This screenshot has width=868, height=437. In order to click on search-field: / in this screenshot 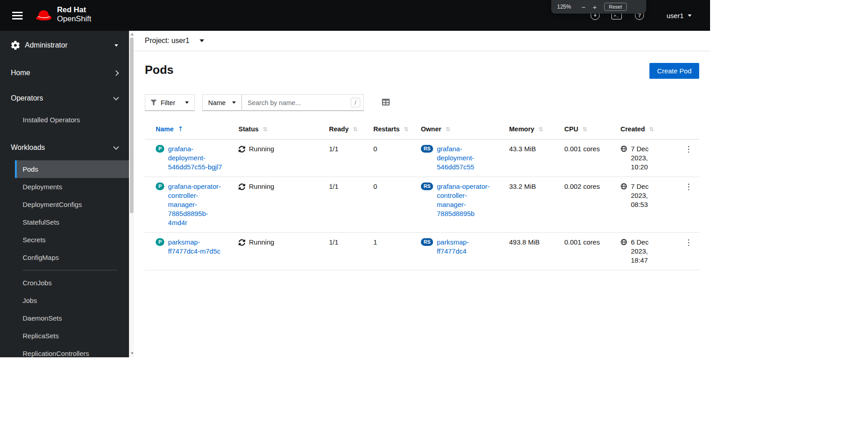, I will do `click(303, 102)`.